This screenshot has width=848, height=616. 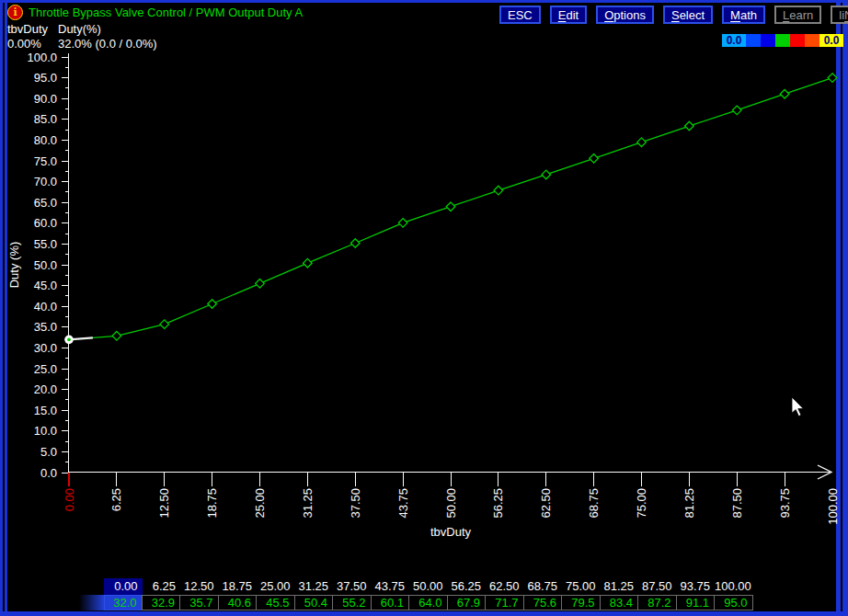 What do you see at coordinates (785, 504) in the screenshot?
I see `x-axis-tick-label: 93.75` at bounding box center [785, 504].